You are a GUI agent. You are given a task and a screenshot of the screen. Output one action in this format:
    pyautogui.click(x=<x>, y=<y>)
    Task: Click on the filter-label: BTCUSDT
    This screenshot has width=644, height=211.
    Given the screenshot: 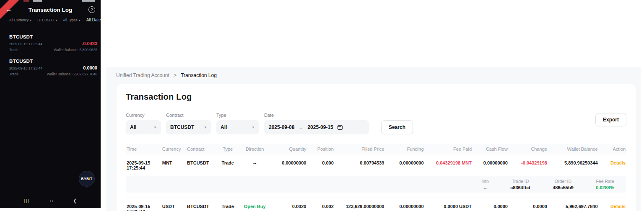 What is the action you would take?
    pyautogui.click(x=46, y=20)
    